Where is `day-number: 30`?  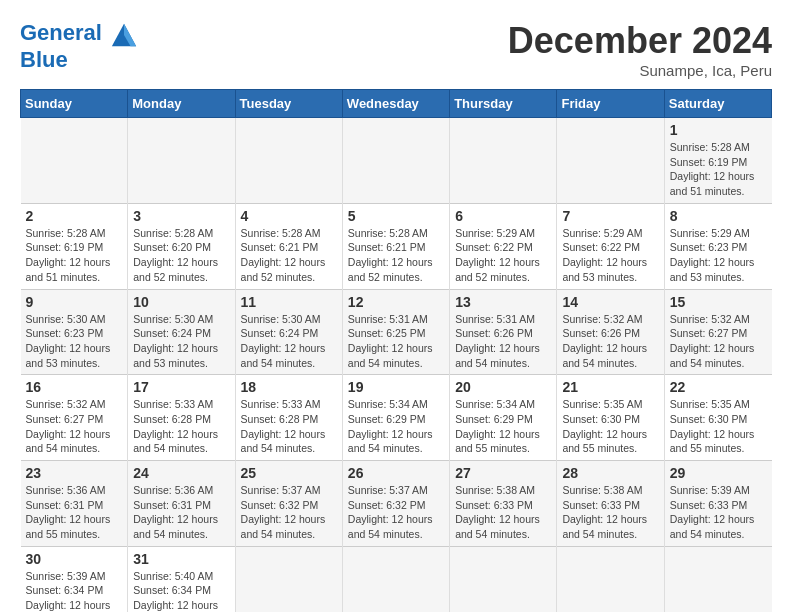
day-number: 30 is located at coordinates (74, 559).